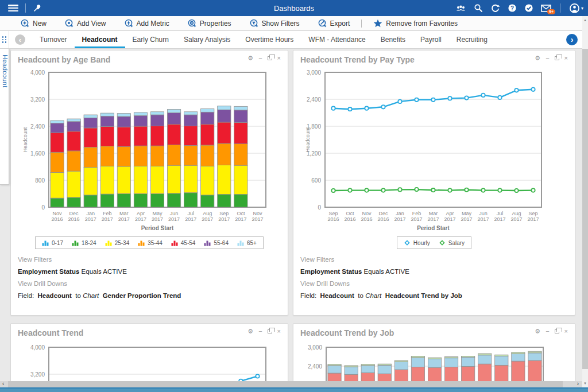 The width and height of the screenshot is (588, 392). What do you see at coordinates (100, 40) in the screenshot?
I see `tab-headcount: Headcount` at bounding box center [100, 40].